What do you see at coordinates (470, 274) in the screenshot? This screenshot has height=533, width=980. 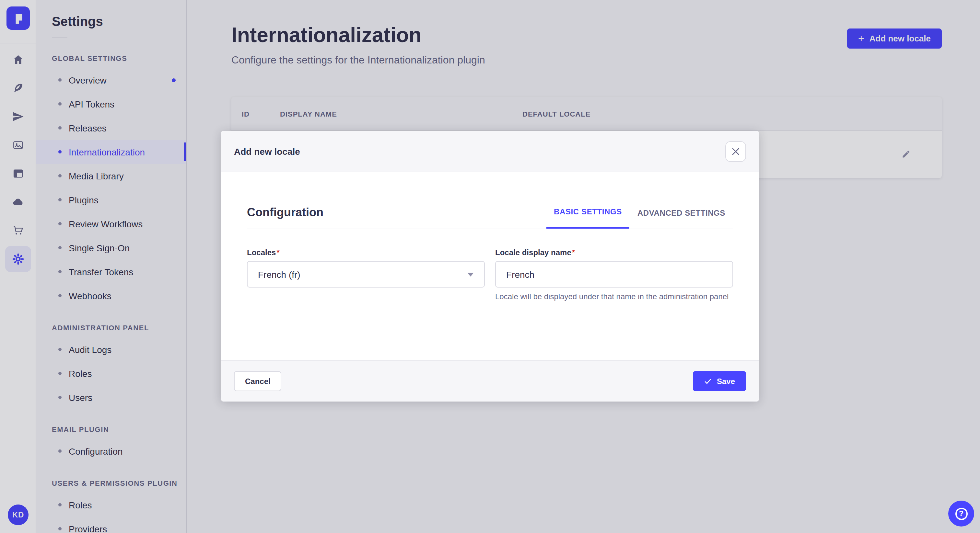 I see `chevron-down-icon` at bounding box center [470, 274].